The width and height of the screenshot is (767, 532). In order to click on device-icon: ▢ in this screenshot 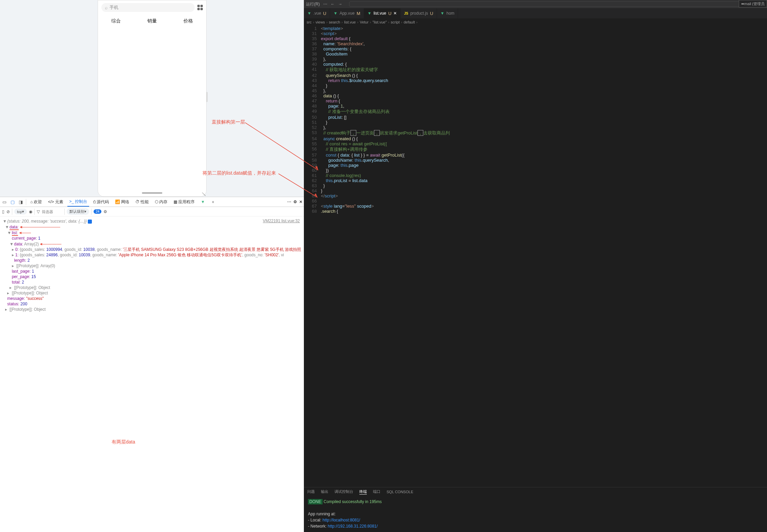, I will do `click(13, 202)`.